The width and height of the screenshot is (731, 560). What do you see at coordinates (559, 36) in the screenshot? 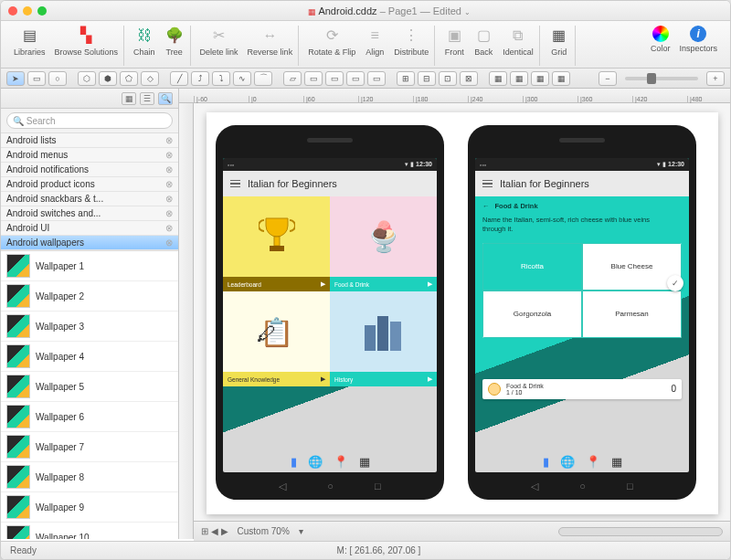
I see `grid-icon: ▦` at bounding box center [559, 36].